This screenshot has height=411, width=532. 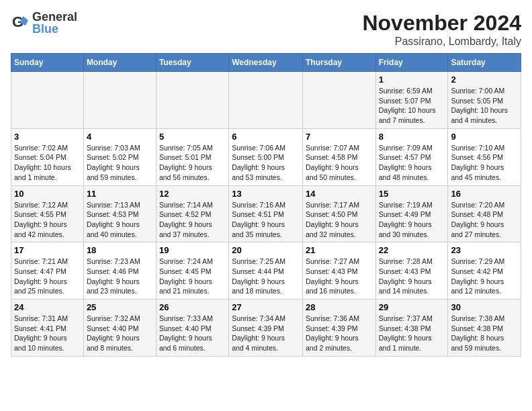 What do you see at coordinates (339, 220) in the screenshot?
I see `day-info: Sunrise: 7:17 AM Sunset: 4:50 PM Dayligh…` at bounding box center [339, 220].